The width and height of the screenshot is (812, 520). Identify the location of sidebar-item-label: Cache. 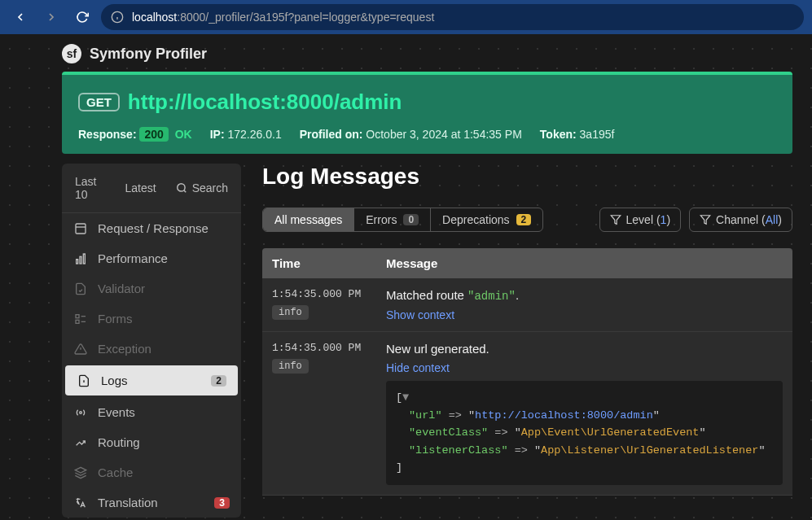
(116, 472).